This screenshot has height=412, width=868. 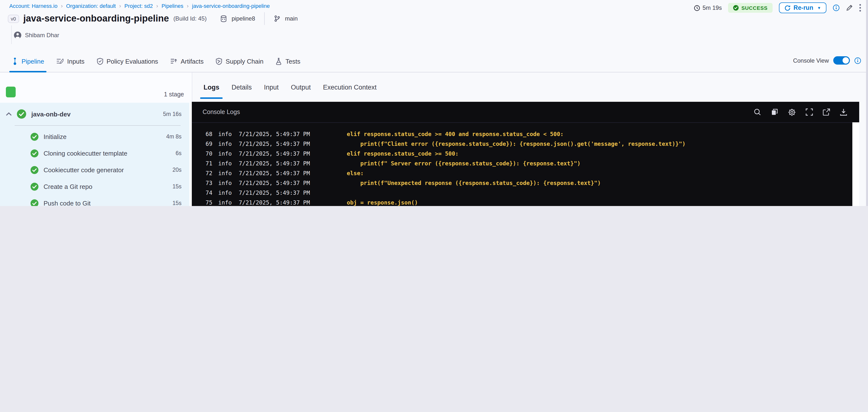 What do you see at coordinates (697, 8) in the screenshot?
I see `clock-icon` at bounding box center [697, 8].